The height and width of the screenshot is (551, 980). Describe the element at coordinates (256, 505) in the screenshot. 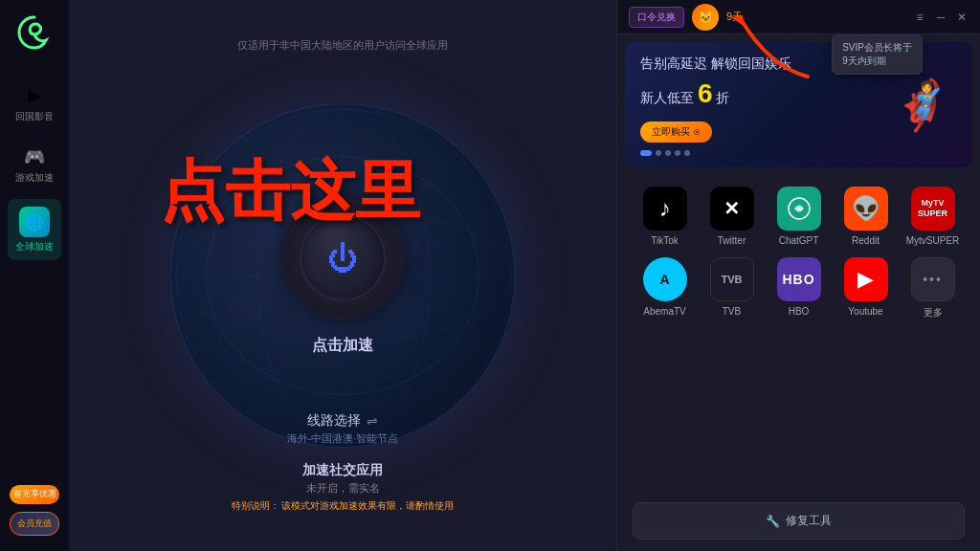

I see `social-note-prefix: 特别说明：` at that location.